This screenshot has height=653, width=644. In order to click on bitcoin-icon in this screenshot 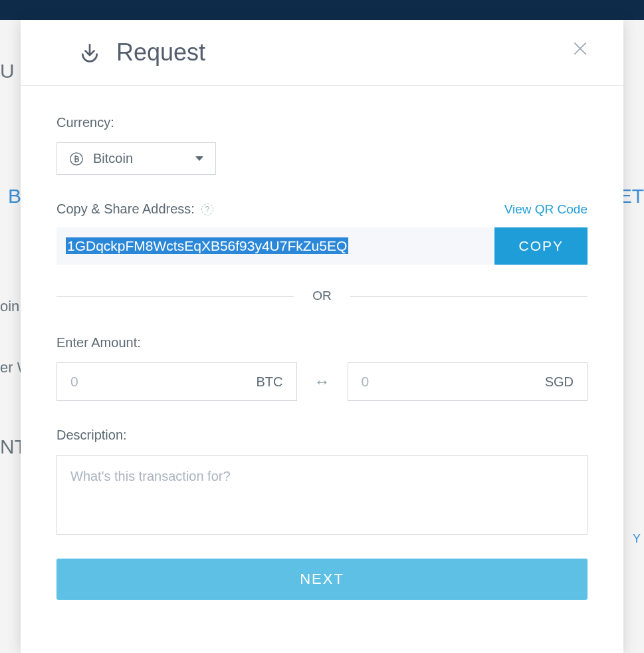, I will do `click(76, 159)`.